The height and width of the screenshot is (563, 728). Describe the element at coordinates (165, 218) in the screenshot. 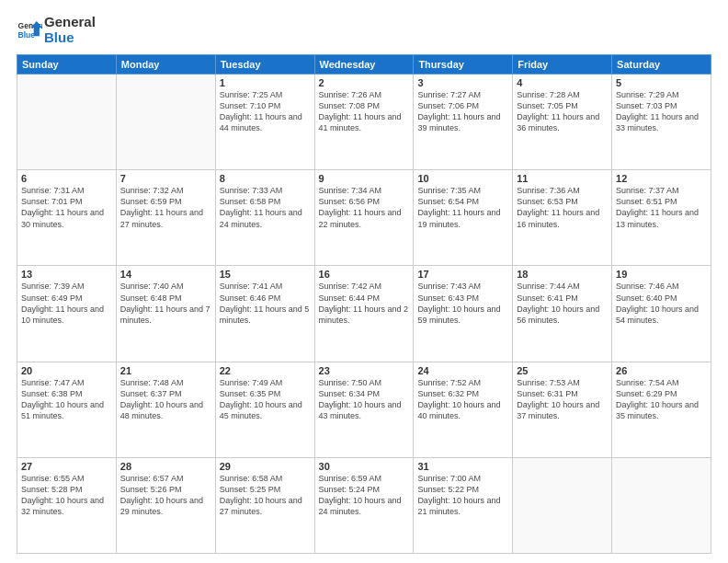

I see `calendar-cell: 7Sunrise: 7:32 AM Sunset: 6:59 PM Daylig…` at that location.